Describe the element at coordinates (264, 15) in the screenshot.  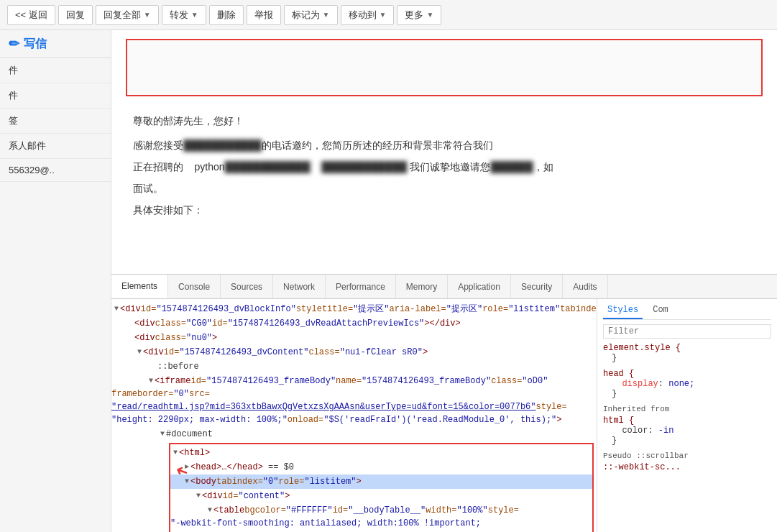
I see `report-button: 举报` at that location.